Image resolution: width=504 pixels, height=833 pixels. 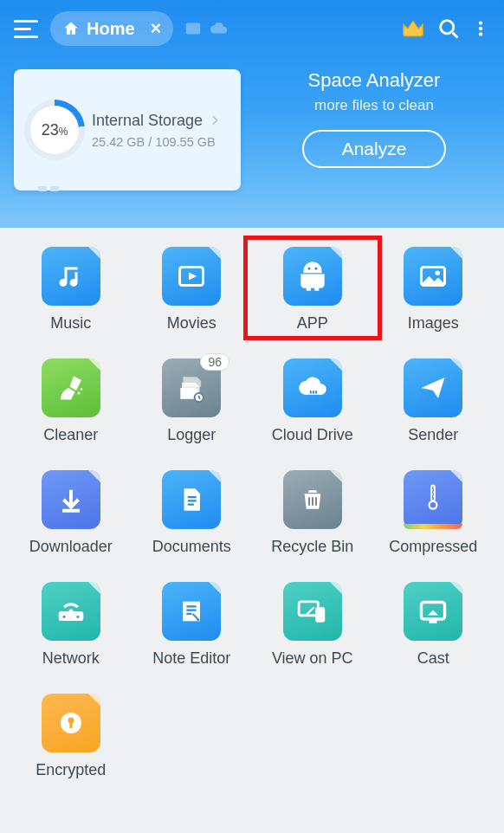 I want to click on tile-label: Sender, so click(x=433, y=435).